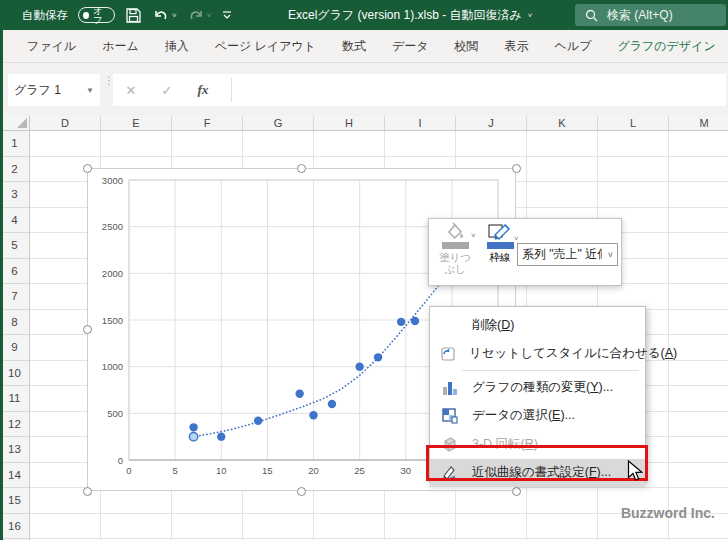 This screenshot has width=728, height=540. I want to click on annotation-highlight-box, so click(537, 463).